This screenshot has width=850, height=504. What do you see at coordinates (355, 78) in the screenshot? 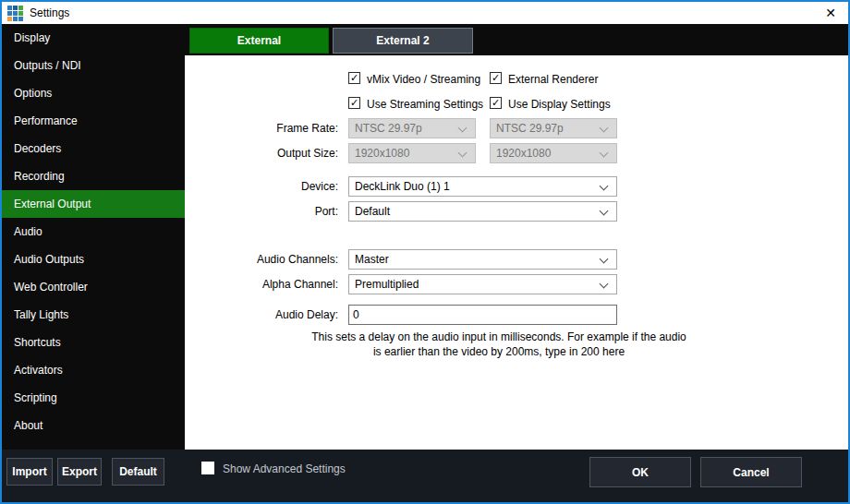
I see `vmix-video-streaming-checkbox` at bounding box center [355, 78].